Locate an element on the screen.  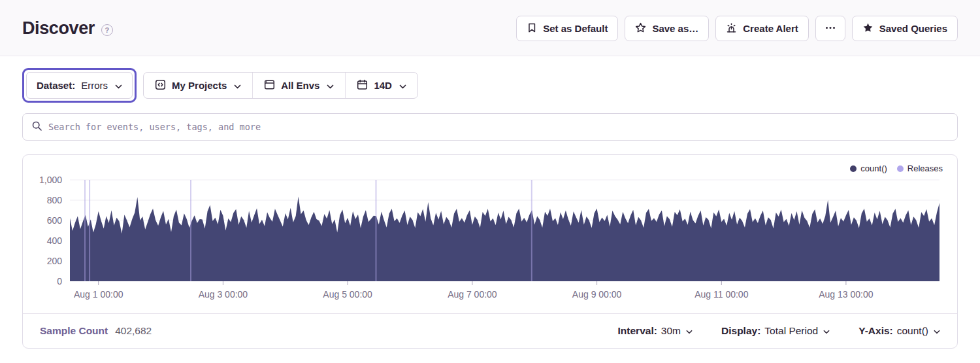
count-series-dot-icon is located at coordinates (853, 169).